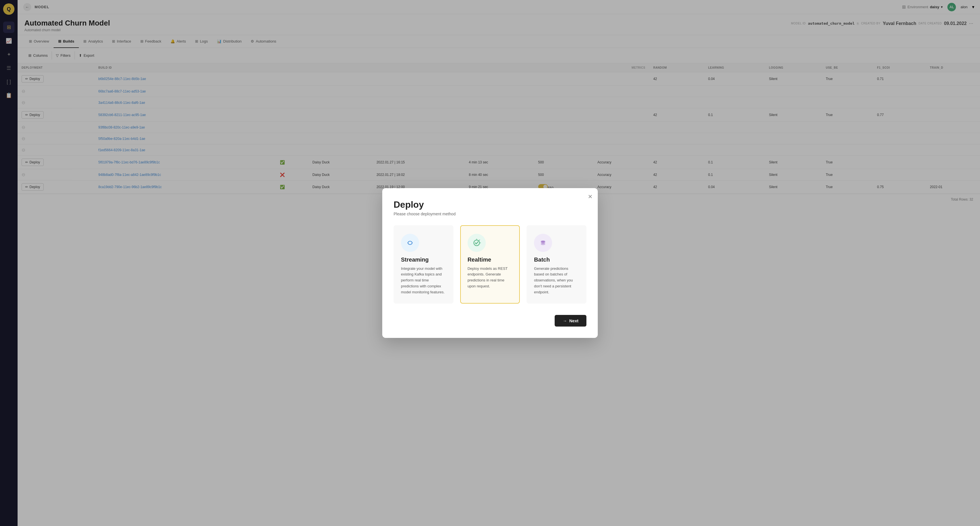 This screenshot has width=980, height=526. What do you see at coordinates (490, 260) in the screenshot?
I see `realtime-title: Realtime` at bounding box center [490, 260].